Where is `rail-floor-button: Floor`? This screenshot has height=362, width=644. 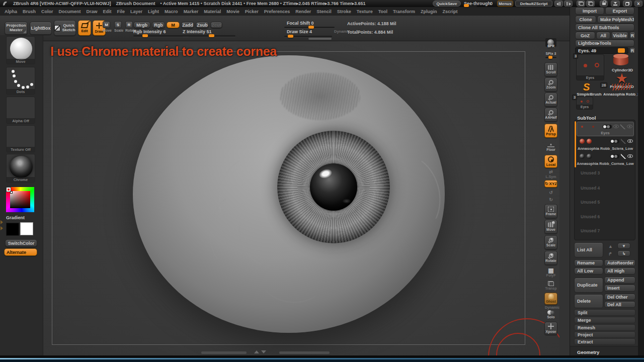
rail-floor-button: Floor is located at coordinates (551, 147).